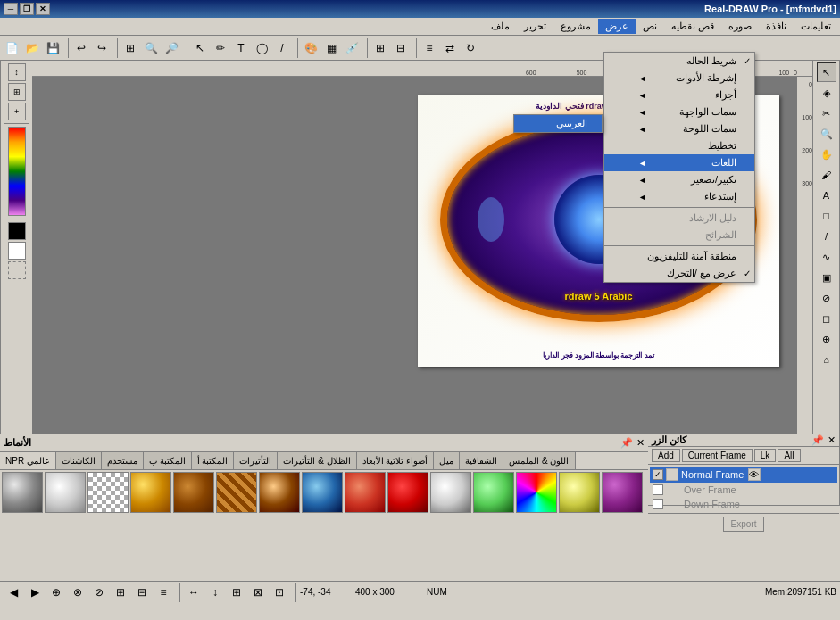 Image resolution: width=840 pixels, height=620 pixels. I want to click on undo-button: ↩, so click(81, 48).